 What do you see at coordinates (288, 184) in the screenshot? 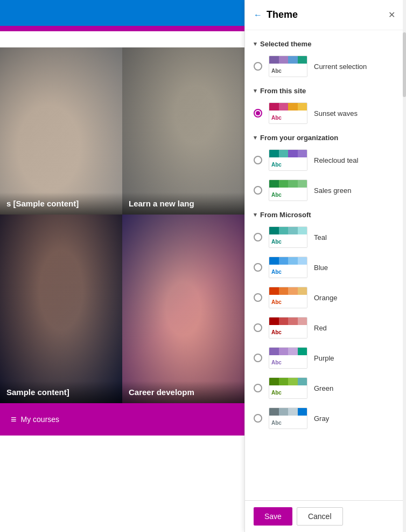
I see `swatch-top-sales-green` at bounding box center [288, 184].